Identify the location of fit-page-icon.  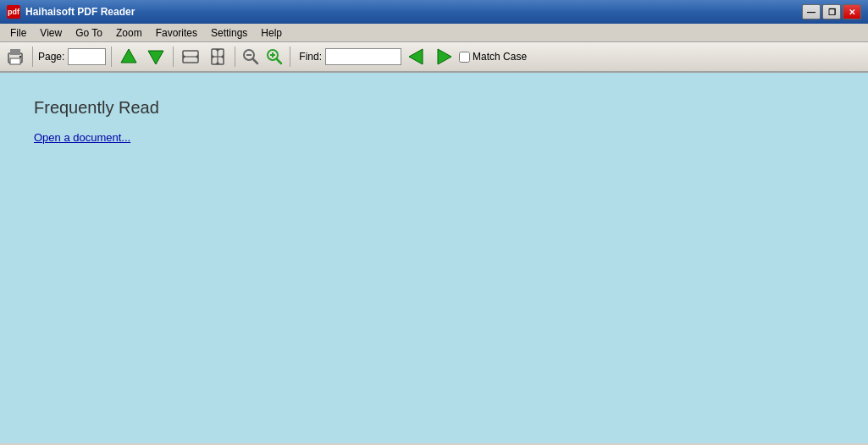
(218, 57).